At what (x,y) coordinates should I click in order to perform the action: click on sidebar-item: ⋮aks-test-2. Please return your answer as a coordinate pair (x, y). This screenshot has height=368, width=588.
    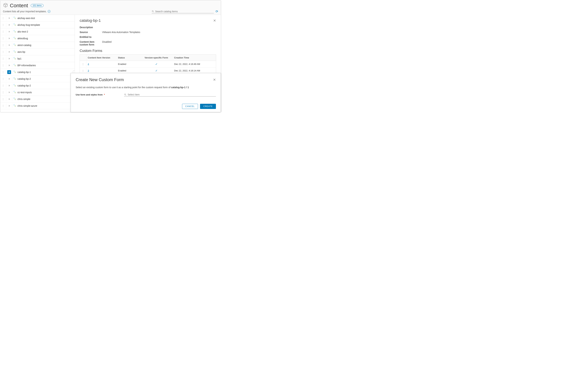
    Looking at the image, I should click on (37, 32).